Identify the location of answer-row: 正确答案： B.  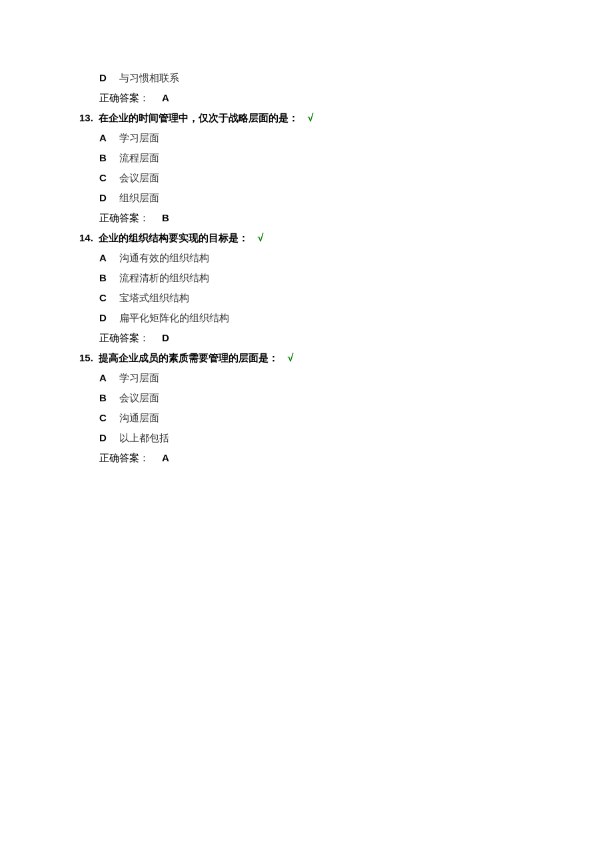
(356, 219).